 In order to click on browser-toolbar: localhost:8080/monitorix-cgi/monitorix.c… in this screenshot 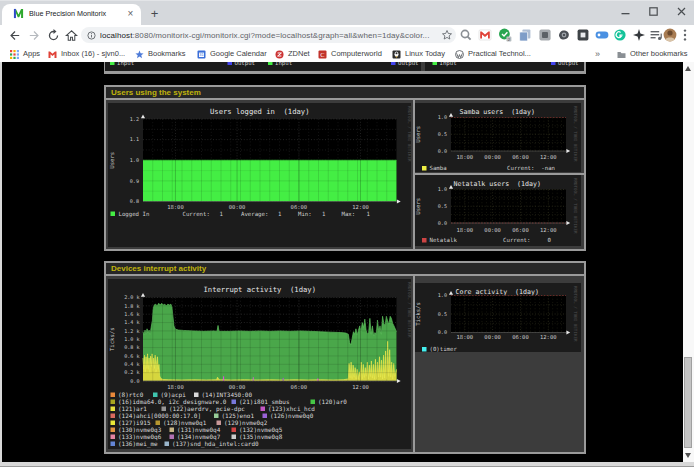, I will do `click(347, 36)`.